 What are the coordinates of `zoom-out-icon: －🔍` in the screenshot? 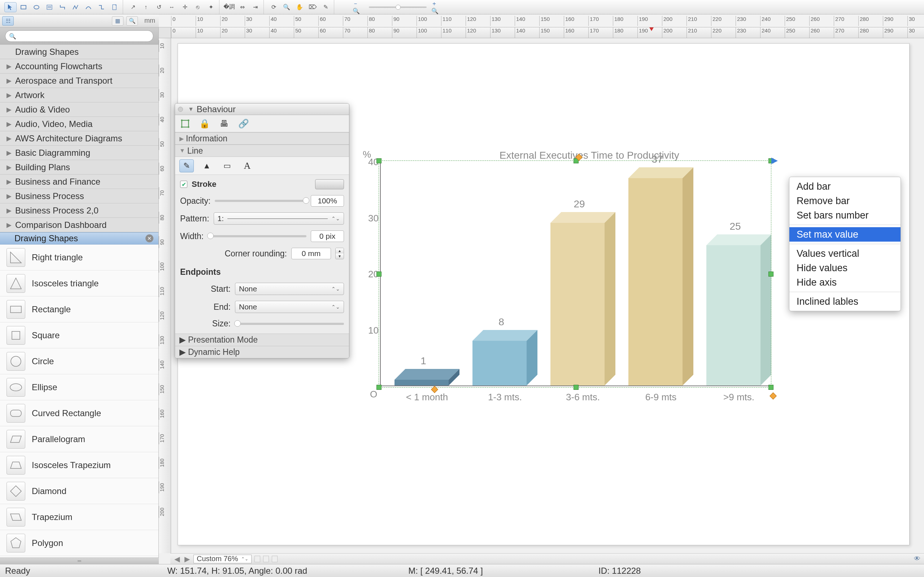 It's located at (359, 7).